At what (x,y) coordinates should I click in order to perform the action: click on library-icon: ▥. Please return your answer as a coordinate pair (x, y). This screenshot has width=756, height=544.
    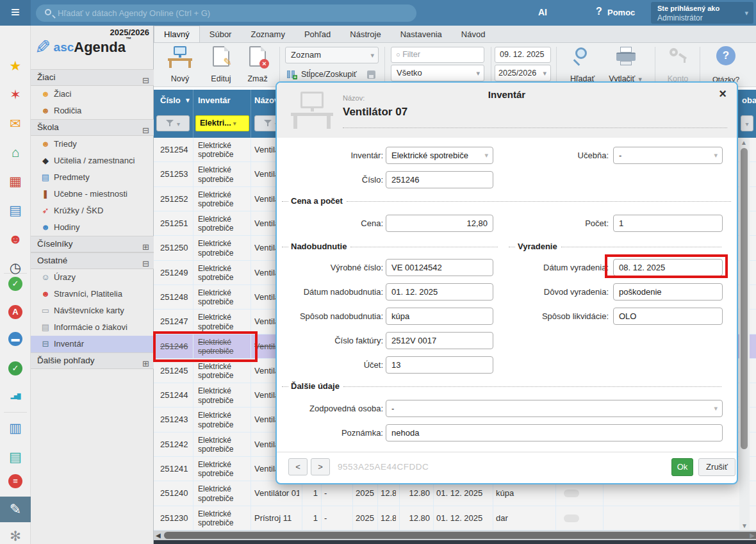
    Looking at the image, I should click on (15, 428).